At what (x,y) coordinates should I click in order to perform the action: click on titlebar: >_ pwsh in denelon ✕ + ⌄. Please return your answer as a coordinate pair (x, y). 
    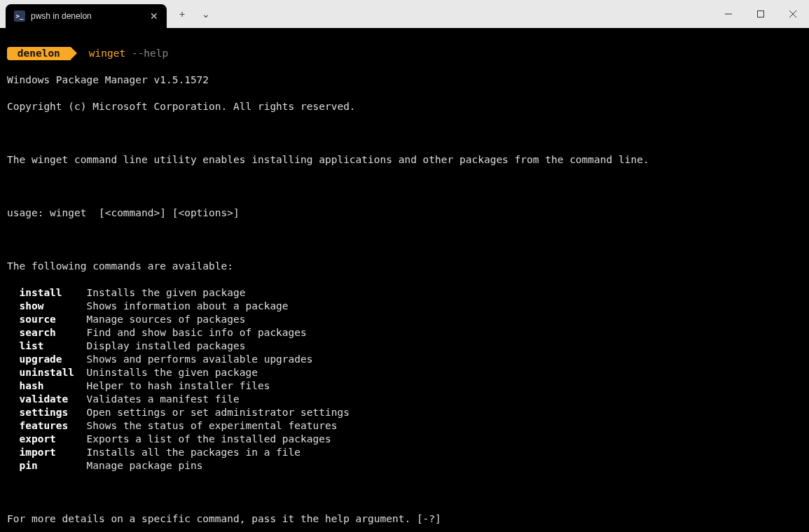
    Looking at the image, I should click on (405, 14).